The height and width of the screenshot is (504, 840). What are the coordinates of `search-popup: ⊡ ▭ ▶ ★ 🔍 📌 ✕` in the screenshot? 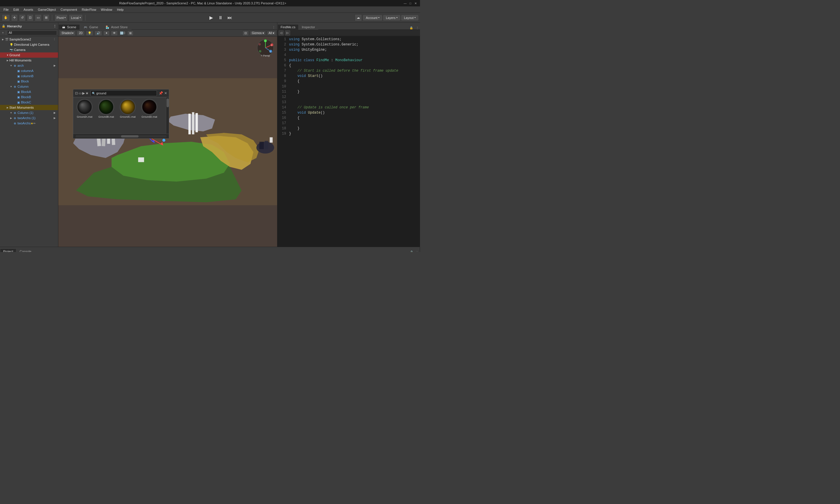 It's located at (121, 114).